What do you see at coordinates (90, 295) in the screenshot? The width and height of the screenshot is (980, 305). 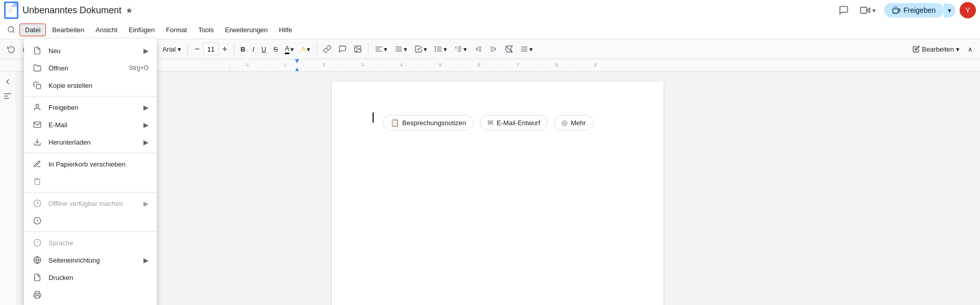 I see `menu-item-drucken` at bounding box center [90, 295].